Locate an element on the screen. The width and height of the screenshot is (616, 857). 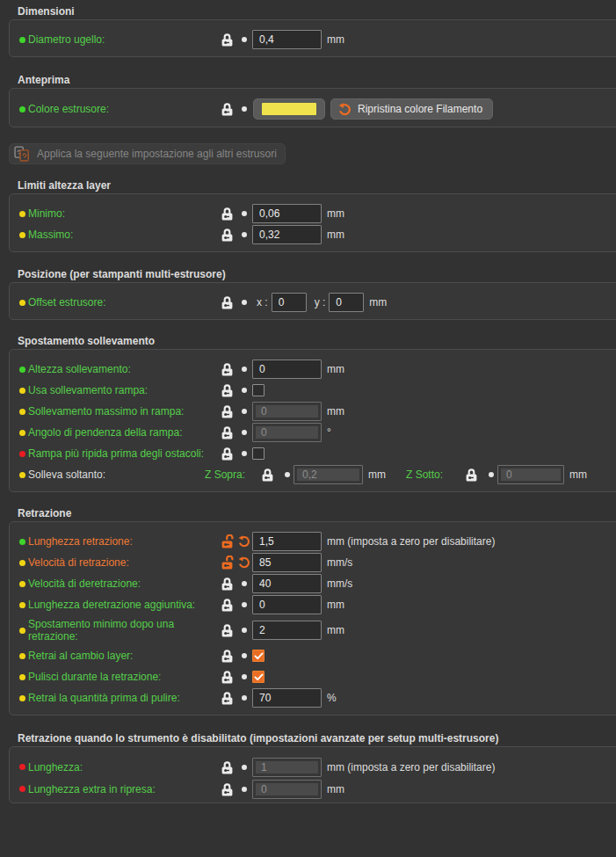
section-box: Lunghezza:mm (imposta a zero per disabil… is located at coordinates (313, 775).